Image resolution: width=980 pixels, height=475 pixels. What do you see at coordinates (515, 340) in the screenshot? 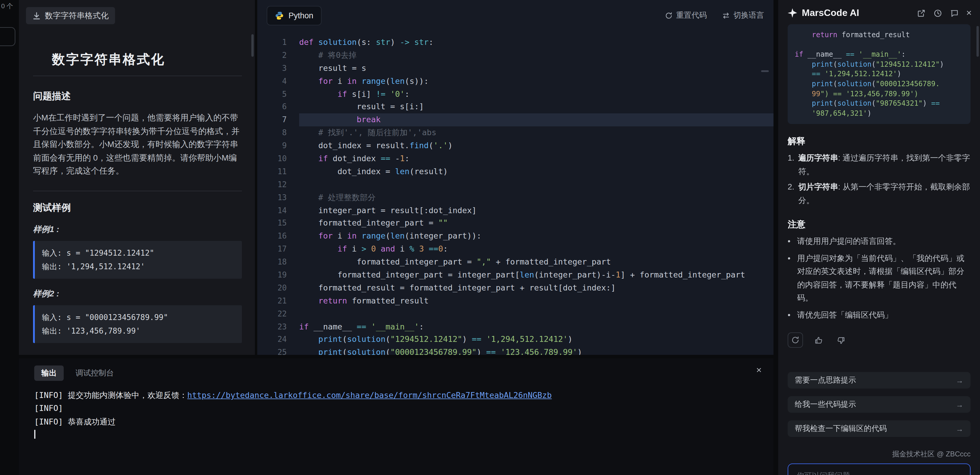
I see `code-line: 24 print(solution("1294512.12412") == '1…` at bounding box center [515, 340].